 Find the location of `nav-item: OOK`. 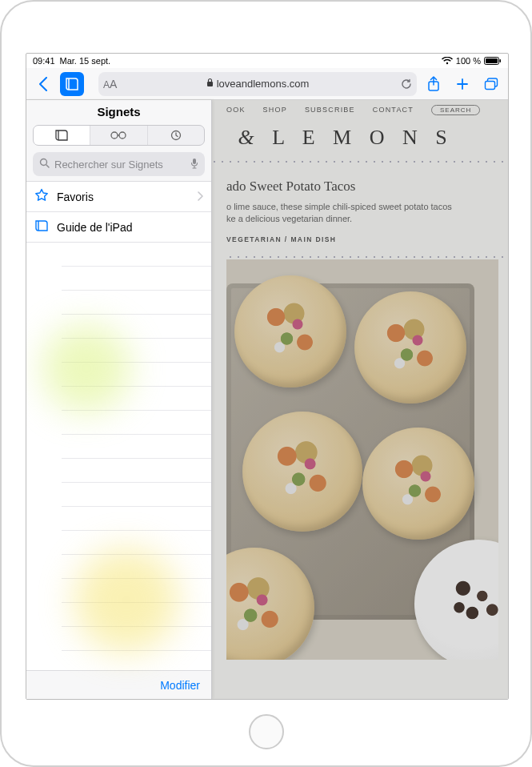

nav-item: OOK is located at coordinates (236, 110).